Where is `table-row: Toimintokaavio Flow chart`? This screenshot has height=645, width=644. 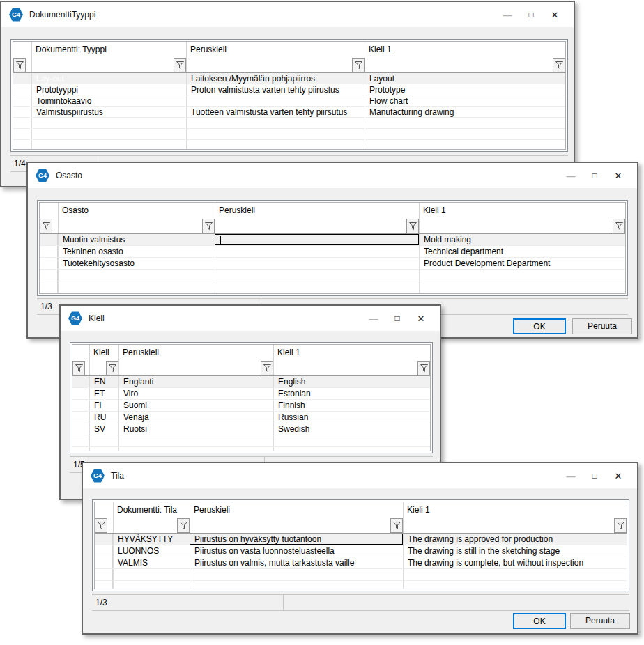
table-row: Toimintokaavio Flow chart is located at coordinates (289, 101).